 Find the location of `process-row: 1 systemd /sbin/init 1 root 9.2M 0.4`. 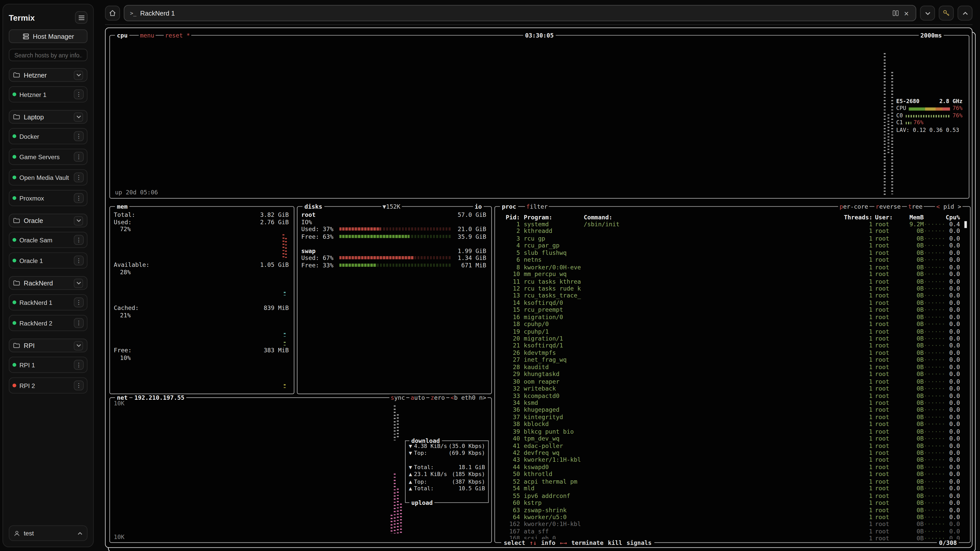

process-row: 1 systemd /sbin/init 1 root 9.2M 0.4 is located at coordinates (733, 224).